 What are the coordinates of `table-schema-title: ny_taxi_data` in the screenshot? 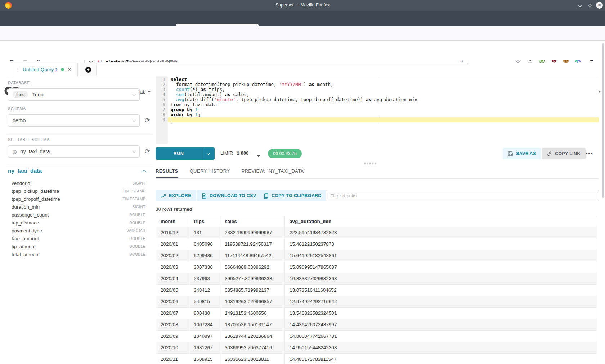 It's located at (25, 171).